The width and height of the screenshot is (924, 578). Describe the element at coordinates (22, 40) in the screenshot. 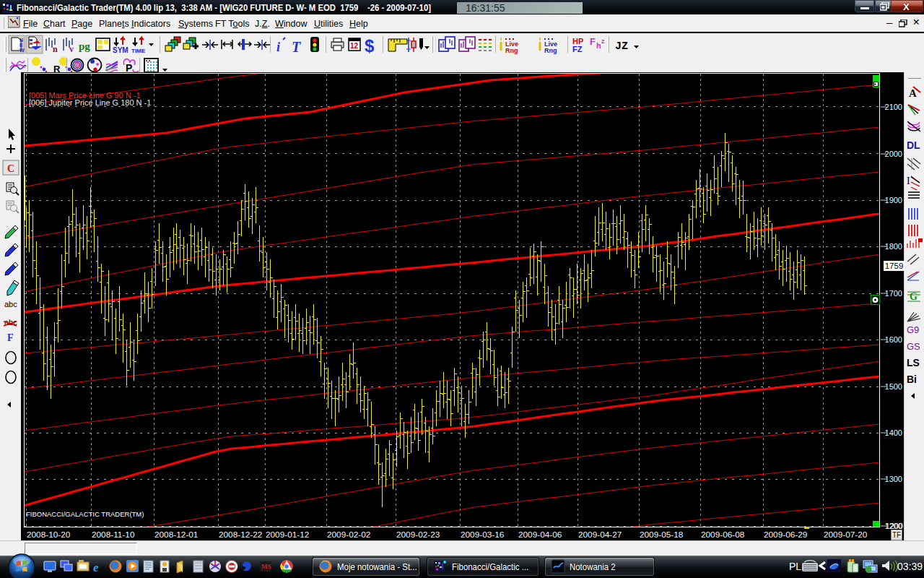

I see `svg-text: N` at that location.